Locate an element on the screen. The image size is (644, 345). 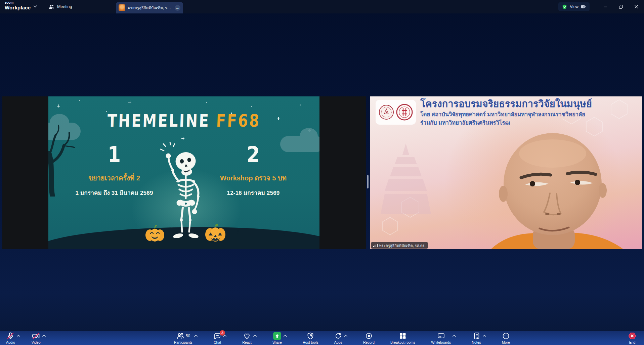
apps-label: Apps is located at coordinates (338, 342).